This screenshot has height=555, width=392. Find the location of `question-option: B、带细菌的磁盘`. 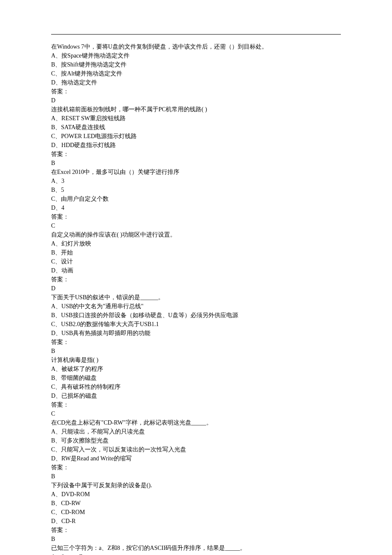

question-option: B、带细菌的磁盘 is located at coordinates (196, 378).